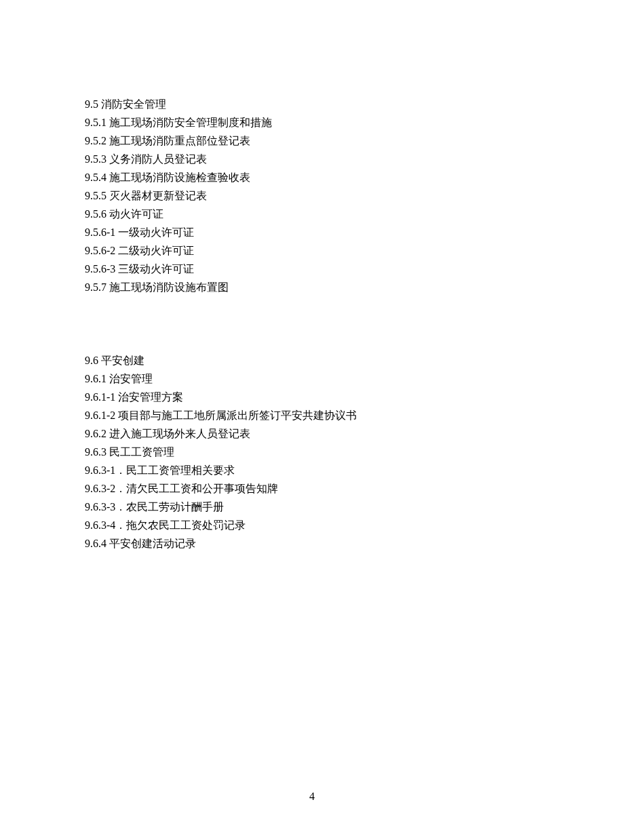 The image size is (624, 840). Describe the element at coordinates (315, 452) in the screenshot. I see `toc-line: 9.6.3 民工工资管理` at that location.